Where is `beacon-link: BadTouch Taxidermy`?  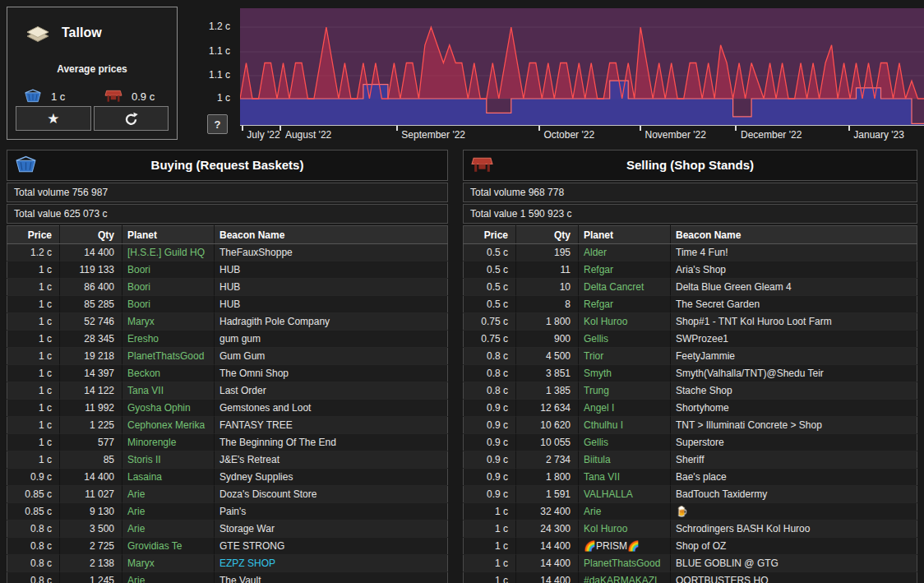 beacon-link: BadTouch Taxidermy is located at coordinates (722, 494).